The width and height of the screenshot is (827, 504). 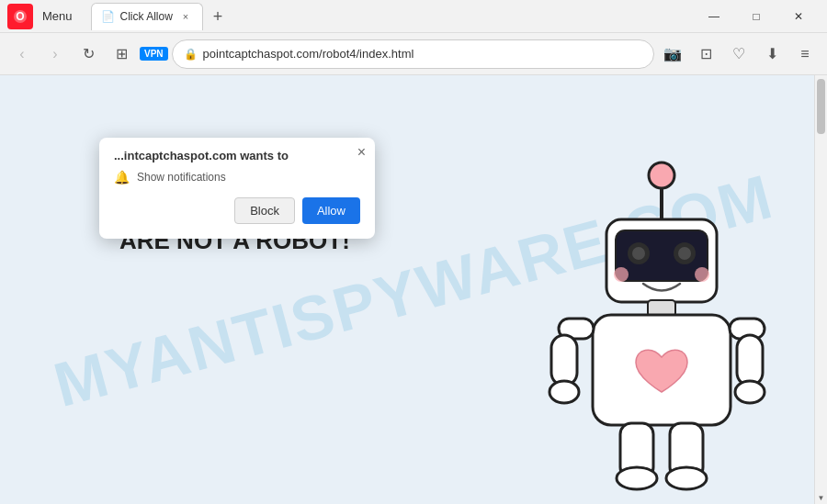 I want to click on download-button: ⬇, so click(x=772, y=54).